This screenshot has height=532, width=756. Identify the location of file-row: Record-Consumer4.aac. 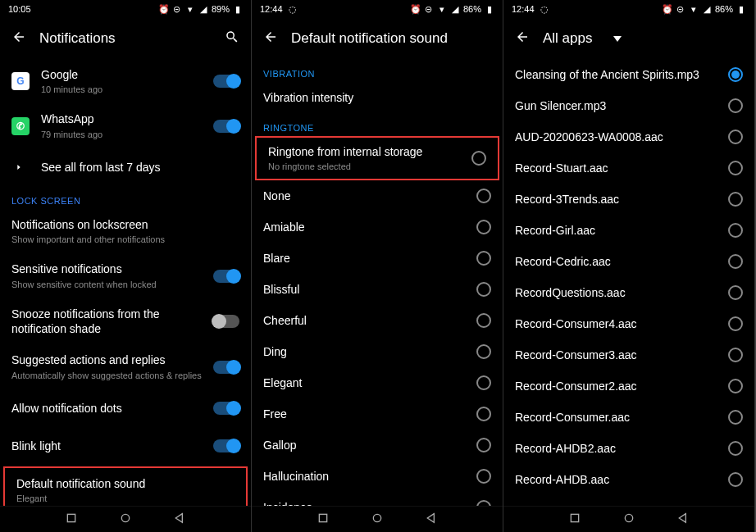
(629, 324).